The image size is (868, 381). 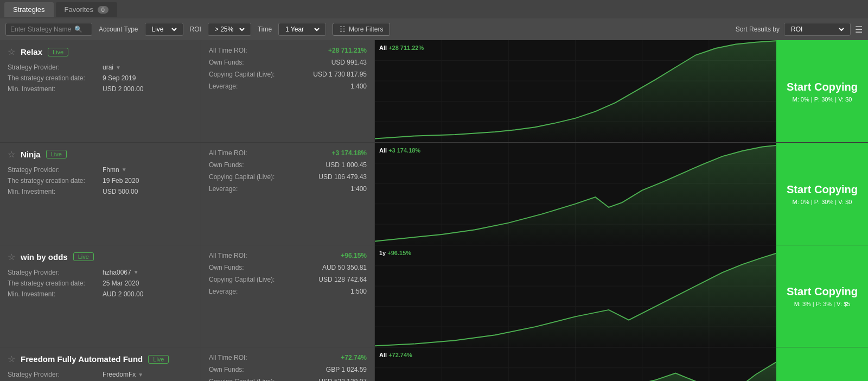 I want to click on roi-value-1: +28 711.21%, so click(x=347, y=50).